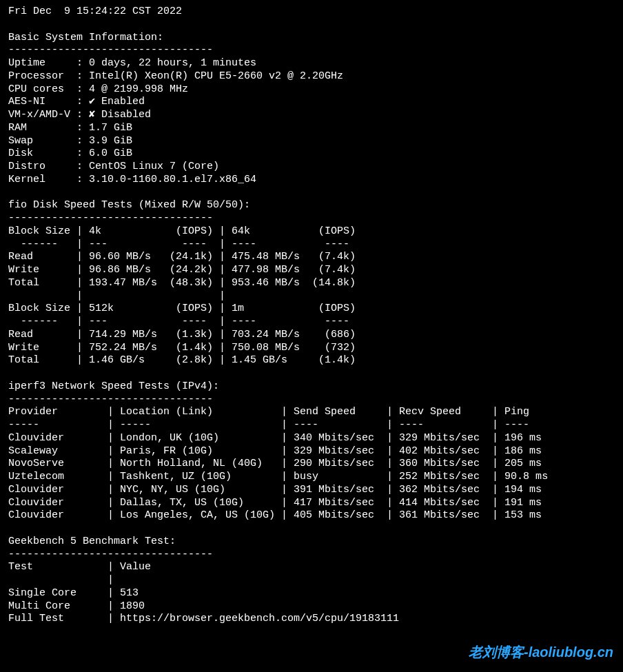 This screenshot has width=623, height=672. What do you see at coordinates (182, 256) in the screenshot?
I see `fio-row: Read | 96.60 MB/s (24.1k) | 475.48 MB/s …` at bounding box center [182, 256].